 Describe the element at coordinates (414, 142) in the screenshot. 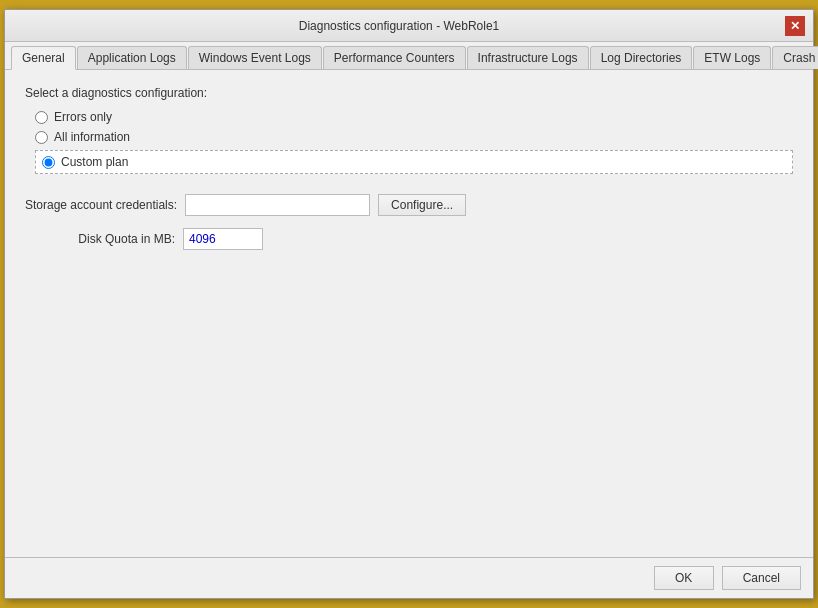

I see `radio-group: Errors only All information Custom plan` at that location.